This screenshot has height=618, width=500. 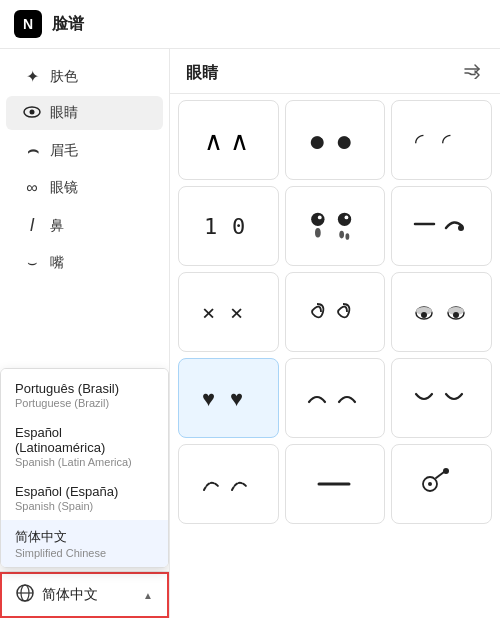 I want to click on sidebar-item-skin: ✦ 肤色, so click(x=84, y=76).